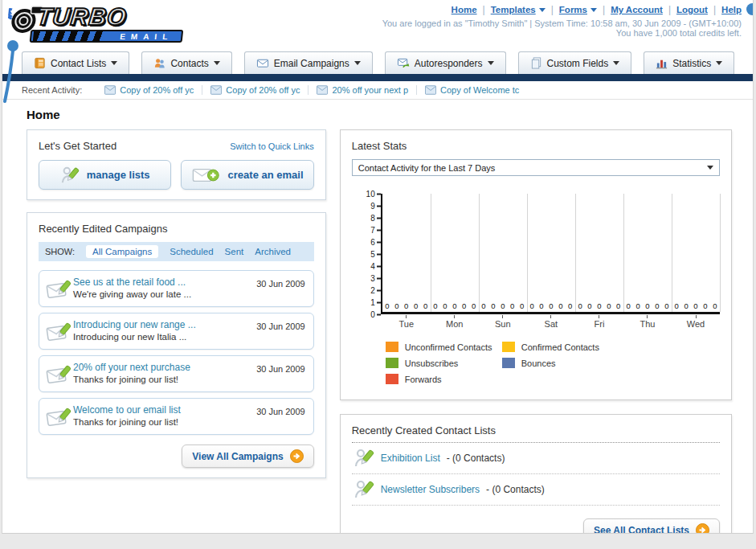 This screenshot has width=756, height=549. What do you see at coordinates (273, 252) in the screenshot?
I see `filter-archived: Archived` at bounding box center [273, 252].